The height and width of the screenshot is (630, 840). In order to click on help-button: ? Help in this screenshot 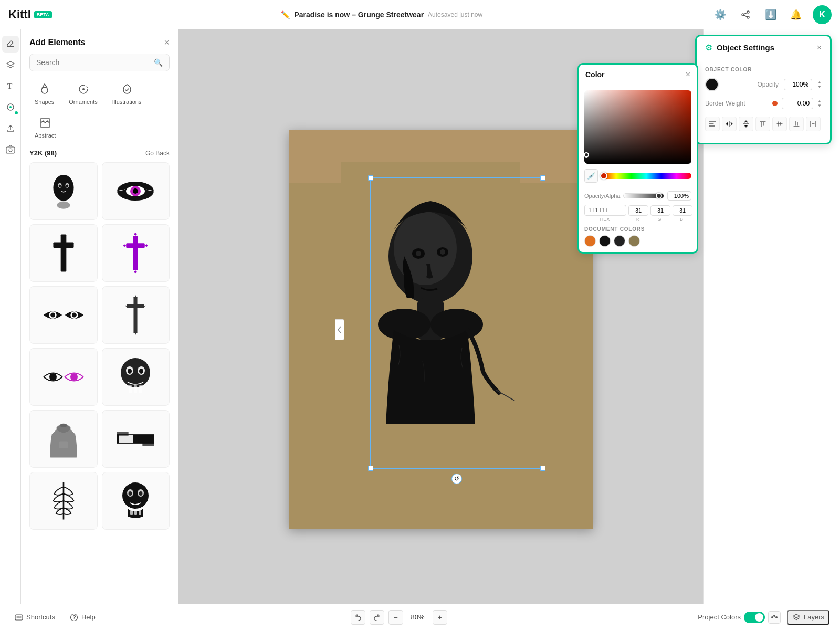, I will do `click(83, 617)`.